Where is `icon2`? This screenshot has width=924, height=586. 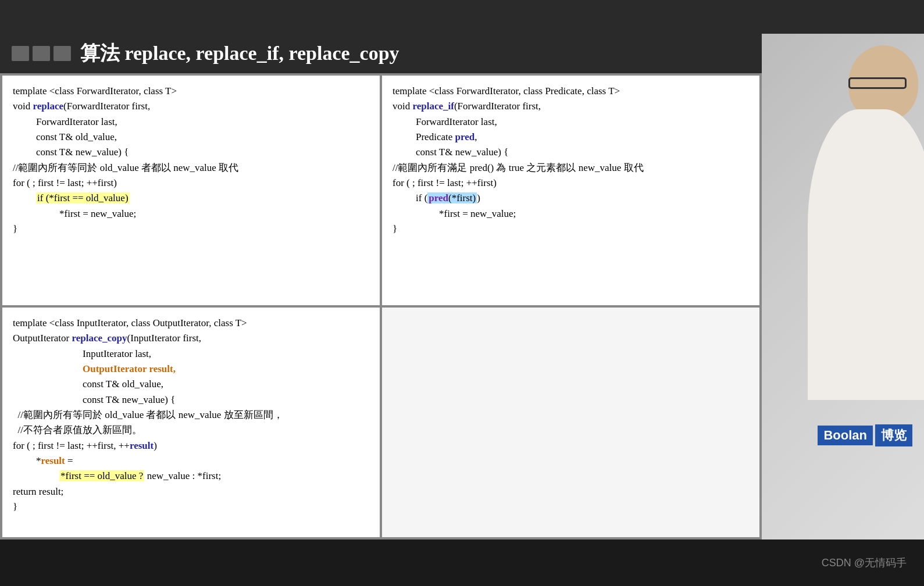 icon2 is located at coordinates (41, 53).